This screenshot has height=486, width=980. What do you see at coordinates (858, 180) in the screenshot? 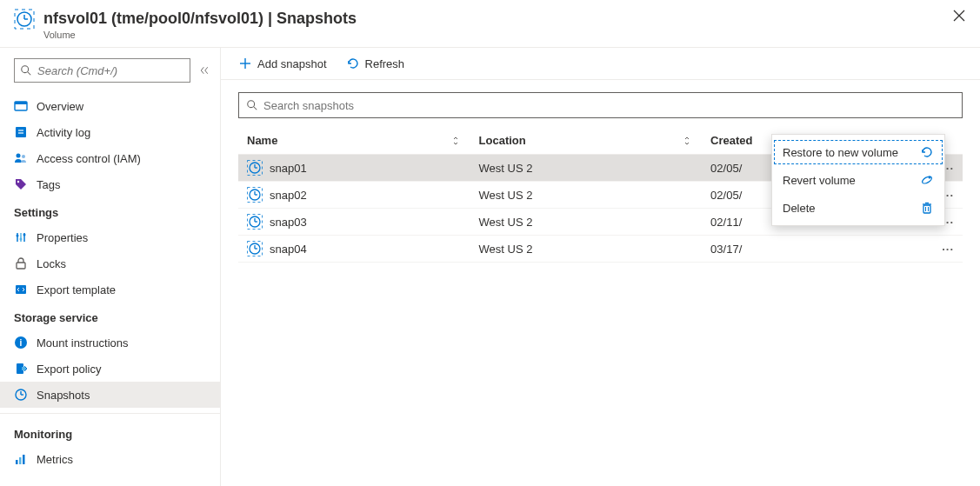
I see `ctx-revert: Revert volume` at bounding box center [858, 180].